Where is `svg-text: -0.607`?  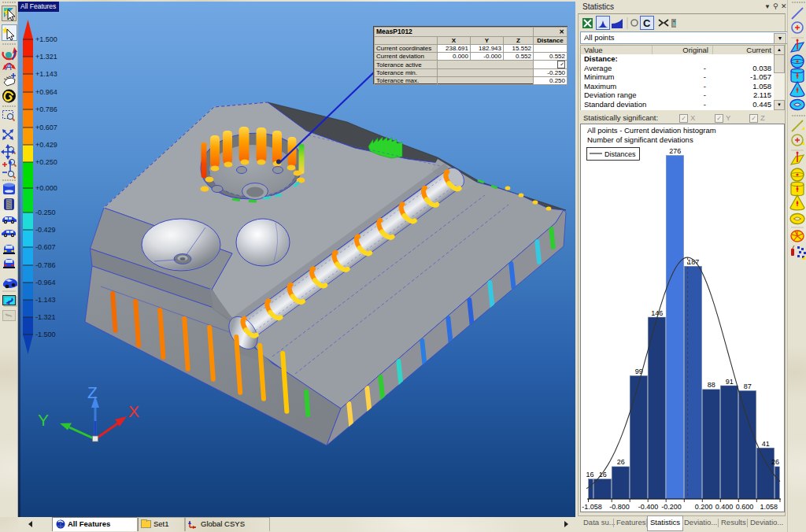
svg-text: -0.607 is located at coordinates (46, 247).